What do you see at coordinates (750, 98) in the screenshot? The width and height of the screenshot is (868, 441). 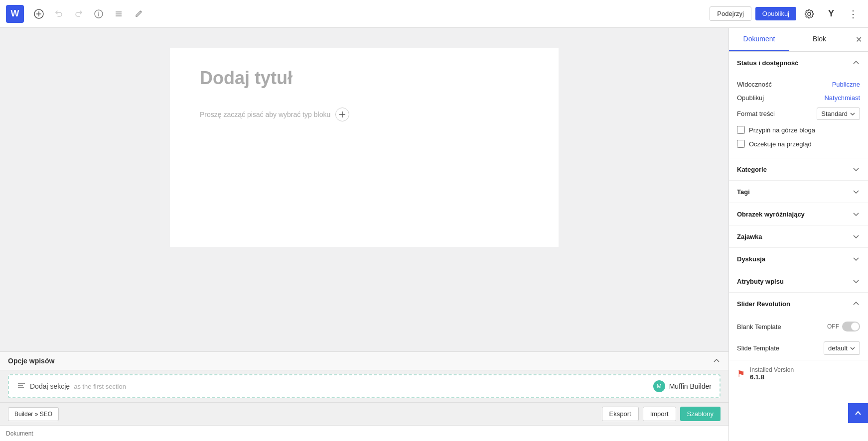 I see `opublikuj-label: Opublikuj` at bounding box center [750, 98].